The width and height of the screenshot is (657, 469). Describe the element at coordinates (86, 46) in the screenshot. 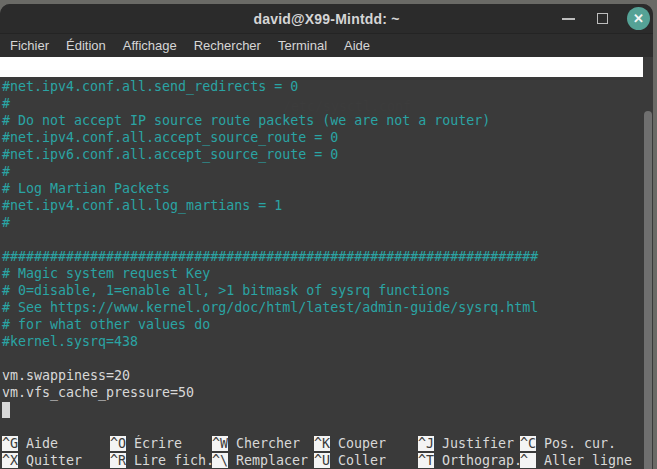

I see `menu-item-dition: Édition` at that location.